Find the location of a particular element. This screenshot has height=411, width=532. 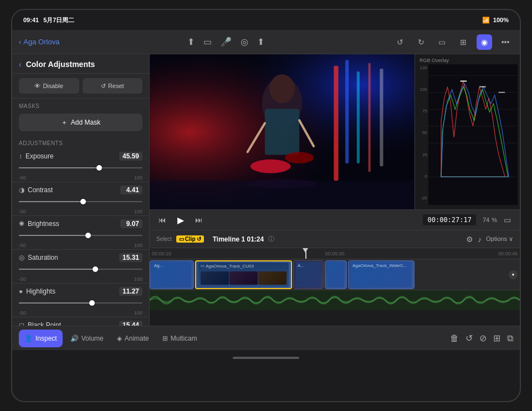

play-button: ▶ is located at coordinates (181, 220).